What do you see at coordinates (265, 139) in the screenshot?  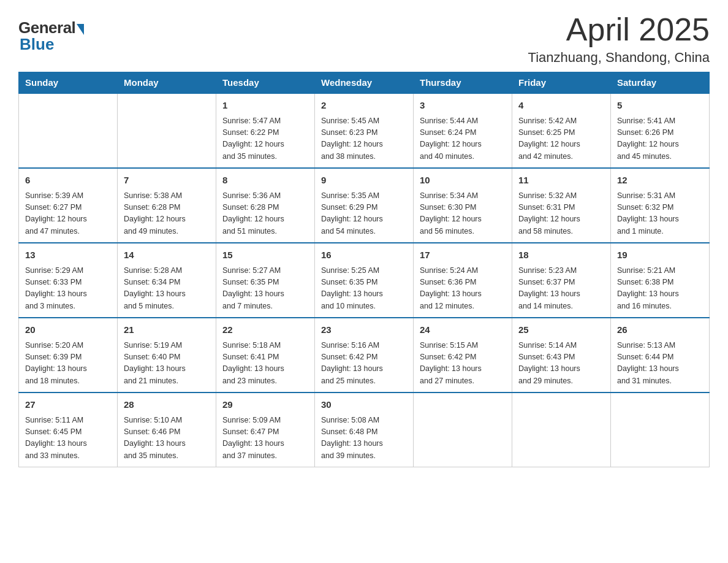 I see `day-info: Sunrise: 5:47 AMSunset: 6:22 PMDaylight:…` at bounding box center [265, 139].